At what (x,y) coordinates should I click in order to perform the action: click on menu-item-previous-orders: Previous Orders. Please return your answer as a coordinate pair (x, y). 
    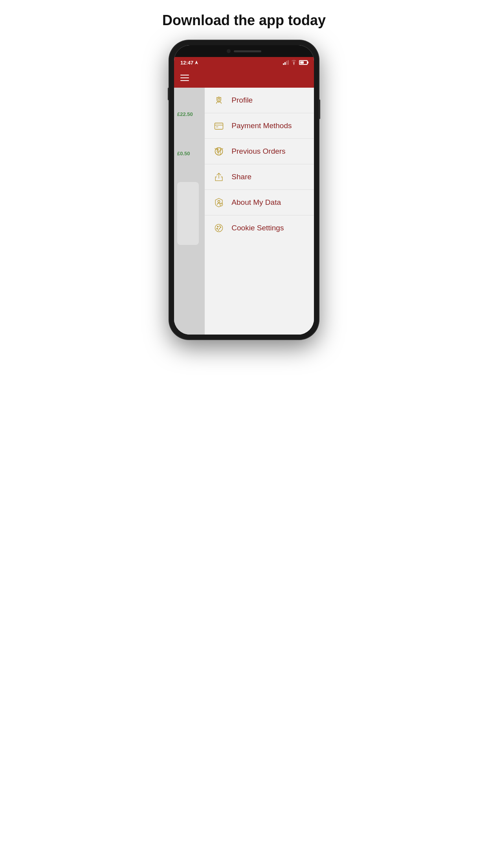
    Looking at the image, I should click on (259, 152).